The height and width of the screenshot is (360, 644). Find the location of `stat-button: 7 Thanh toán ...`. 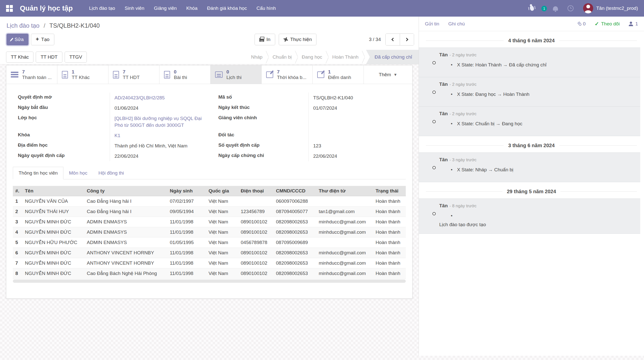

stat-button: 7 Thanh toán ... is located at coordinates (32, 74).